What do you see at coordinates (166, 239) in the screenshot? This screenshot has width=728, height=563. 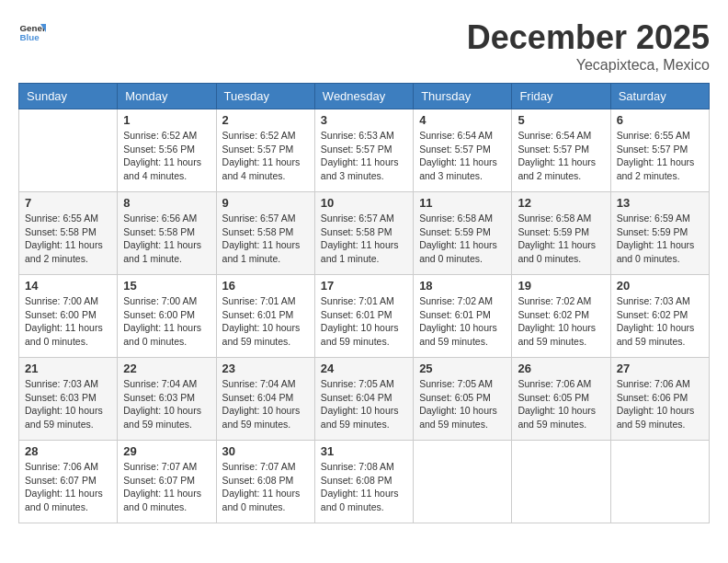 I see `day-info: Sunrise: 6:56 AM Sunset: 5:58 PM Dayligh…` at bounding box center [166, 239].